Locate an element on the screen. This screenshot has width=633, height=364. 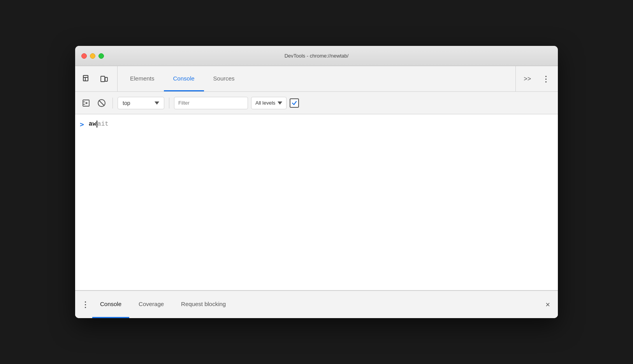
show-console-sidebar-button is located at coordinates (86, 103).